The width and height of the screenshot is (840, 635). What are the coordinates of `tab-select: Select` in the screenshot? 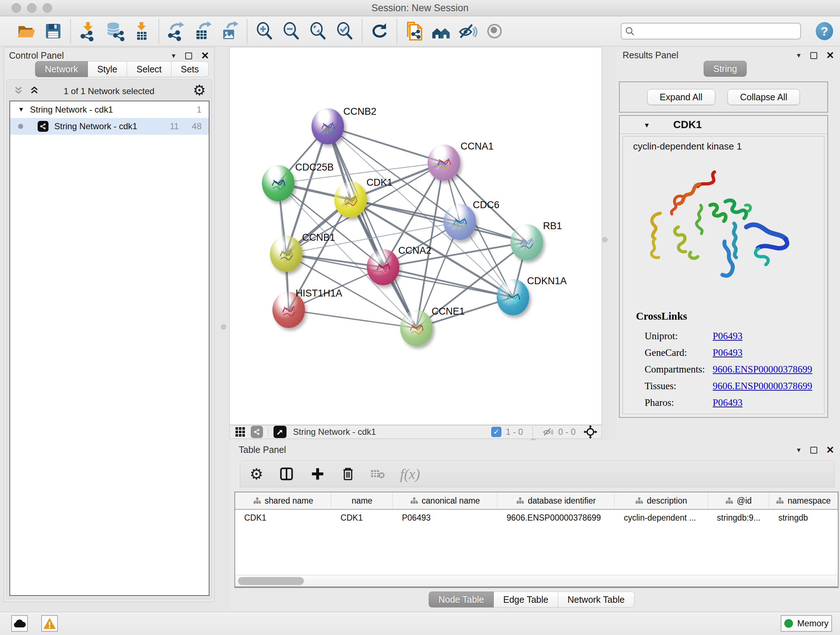 It's located at (149, 69).